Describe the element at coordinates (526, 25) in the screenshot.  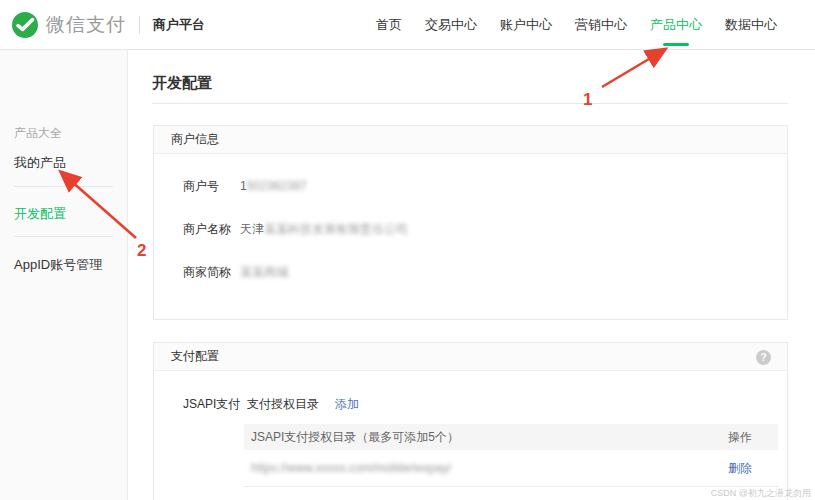
I see `nav-item-account: 账户中心` at that location.